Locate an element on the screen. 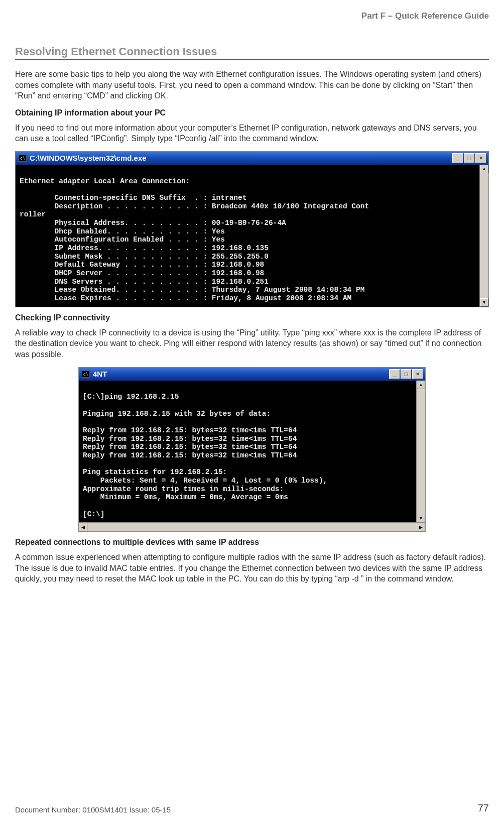 The image size is (504, 822). intro-paragraph: Here are some basic tips to help you alo… is located at coordinates (252, 85).